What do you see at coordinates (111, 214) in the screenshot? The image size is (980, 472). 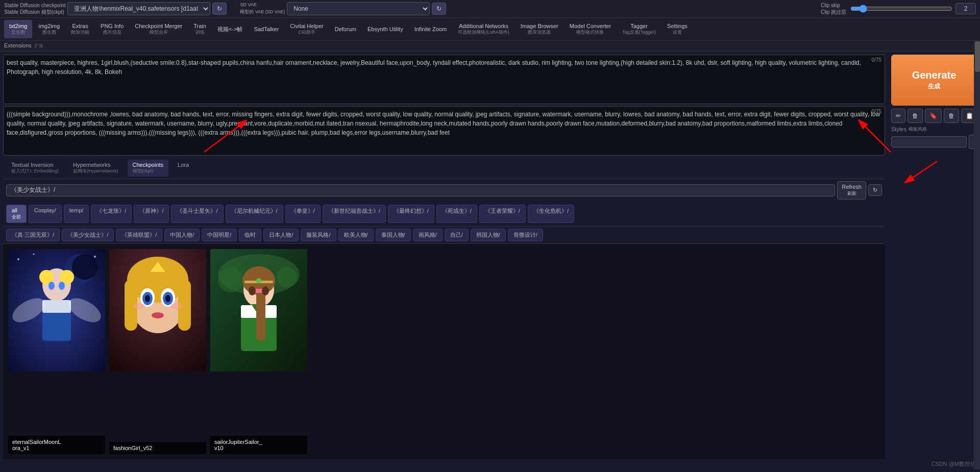 I see `cat-dragon-ball: 《七龙珠》/` at bounding box center [111, 214].